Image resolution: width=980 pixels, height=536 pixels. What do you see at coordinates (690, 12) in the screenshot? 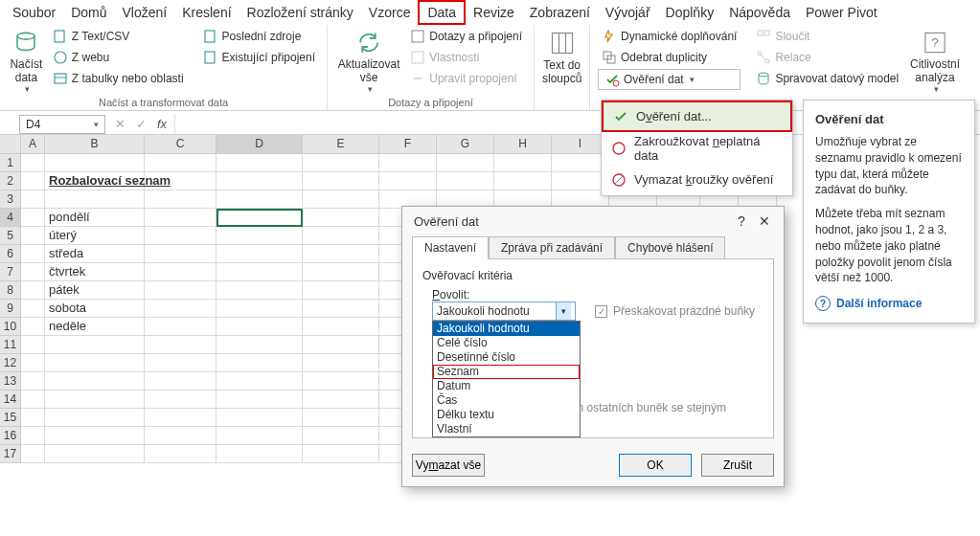
I see `menu-addins: Doplňky` at bounding box center [690, 12].